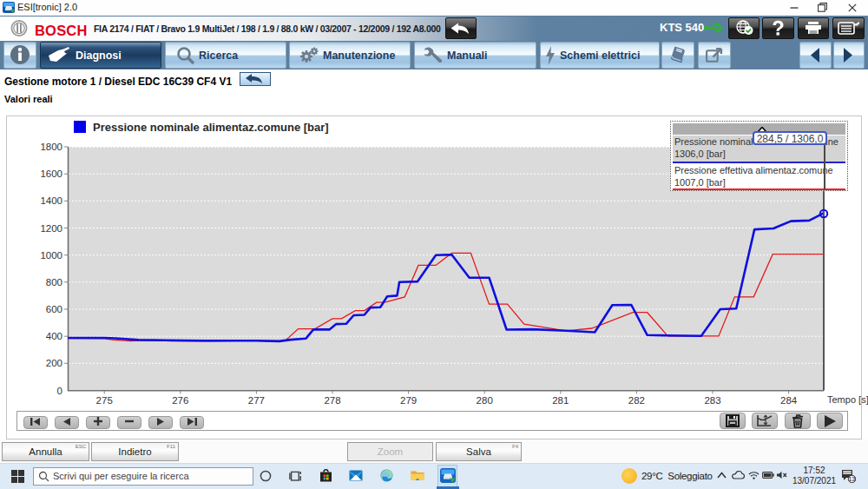 The image size is (868, 489). Describe the element at coordinates (332, 400) in the screenshot. I see `svg-text: 278` at that location.